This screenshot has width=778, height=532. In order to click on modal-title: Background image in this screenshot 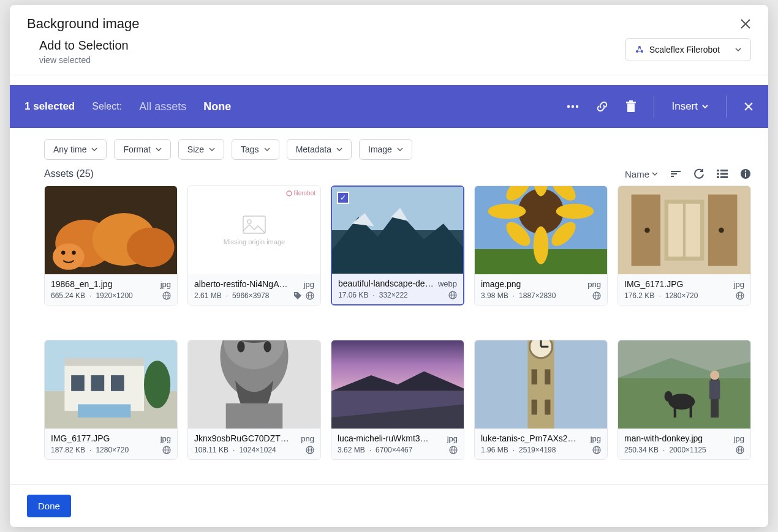, I will do `click(83, 24)`.